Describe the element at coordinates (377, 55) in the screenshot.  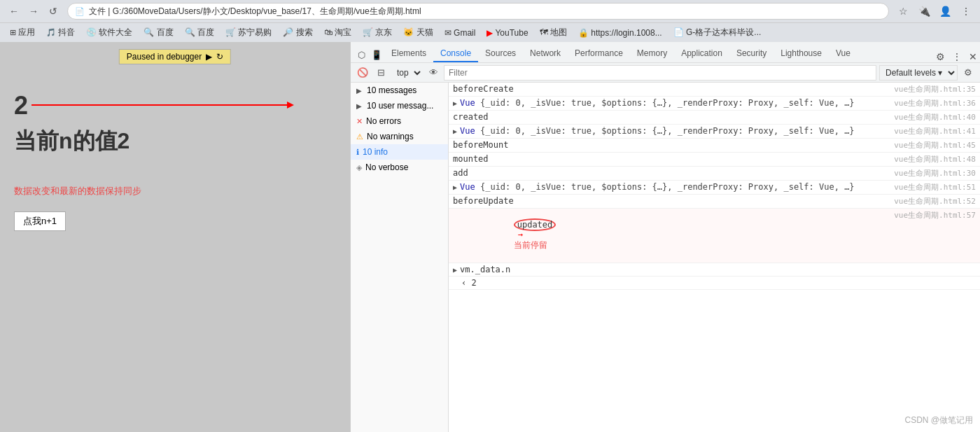
I see `device-toggle-icon: 📱` at that location.